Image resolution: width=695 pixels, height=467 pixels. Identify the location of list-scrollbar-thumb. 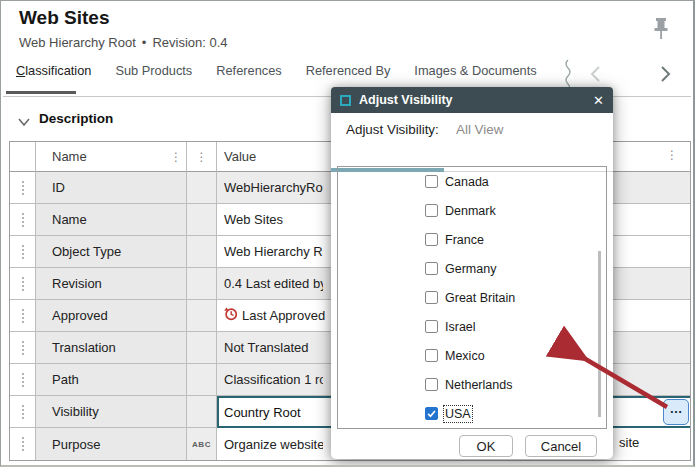
(600, 334).